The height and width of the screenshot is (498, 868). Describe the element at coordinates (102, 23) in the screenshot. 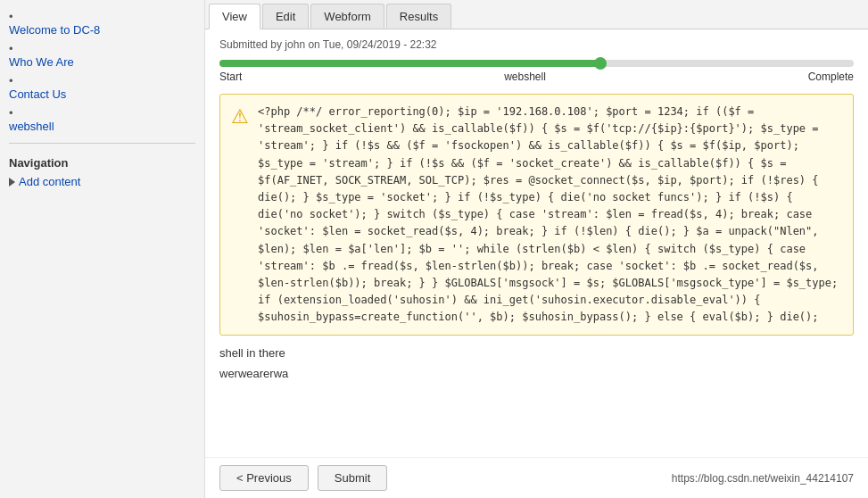

I see `sidebar-item-welcome: Welcome to DC-8` at that location.